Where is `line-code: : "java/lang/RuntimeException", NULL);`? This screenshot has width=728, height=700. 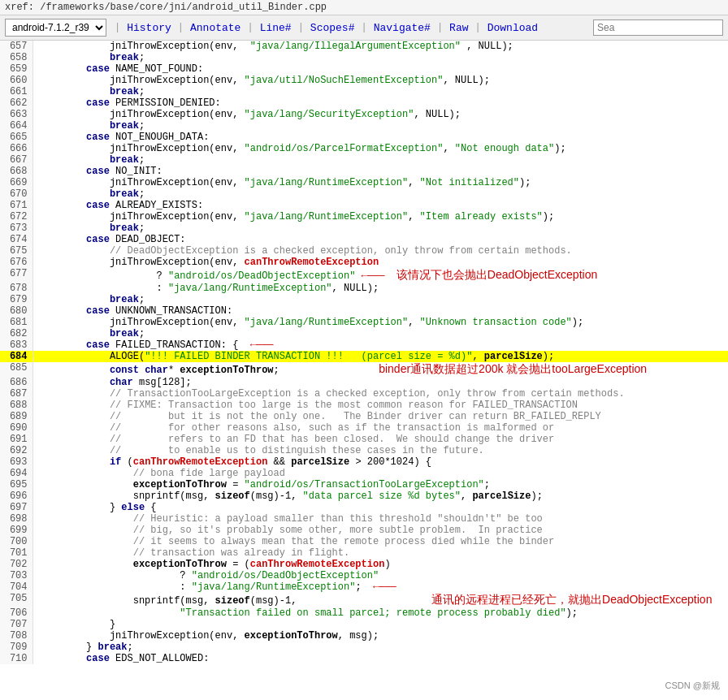 line-code: : "java/lang/RuntimeException", NULL); is located at coordinates (380, 288).